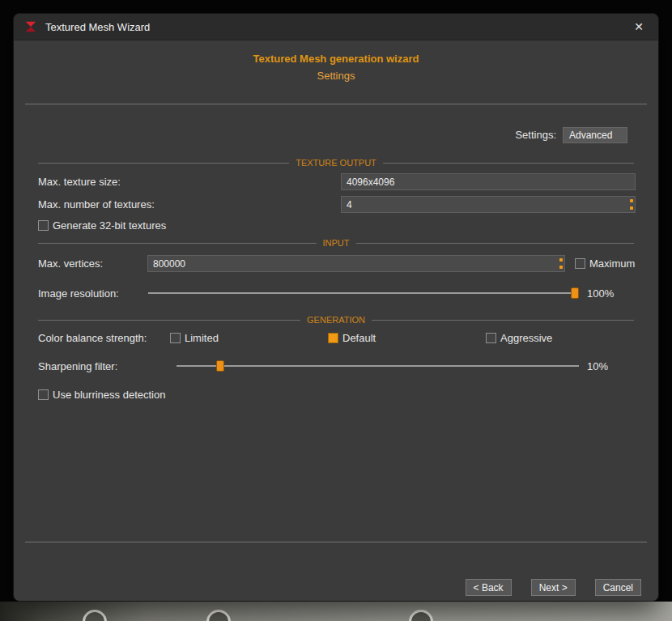  I want to click on sharpening-filter-value: 10%, so click(598, 366).